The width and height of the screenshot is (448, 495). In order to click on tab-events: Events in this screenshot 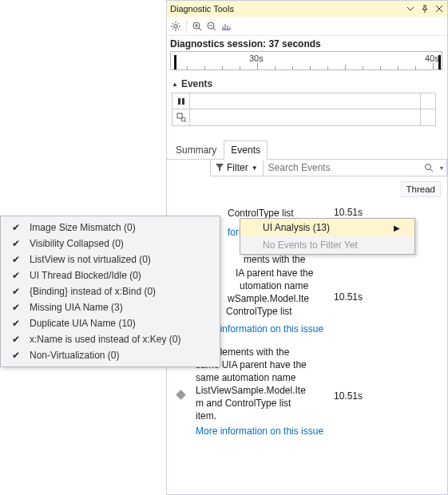, I will do `click(246, 150)`.